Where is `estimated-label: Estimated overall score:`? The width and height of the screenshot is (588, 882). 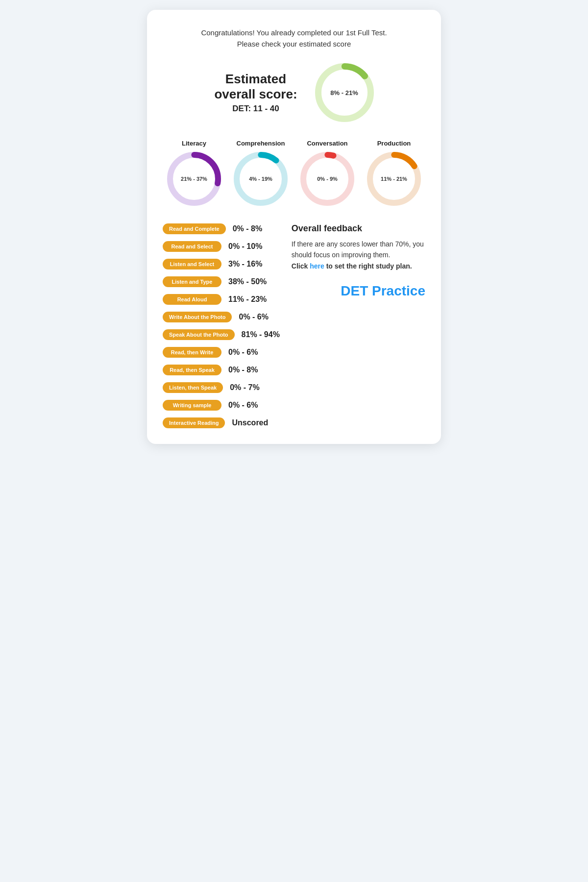 estimated-label: Estimated overall score: is located at coordinates (256, 87).